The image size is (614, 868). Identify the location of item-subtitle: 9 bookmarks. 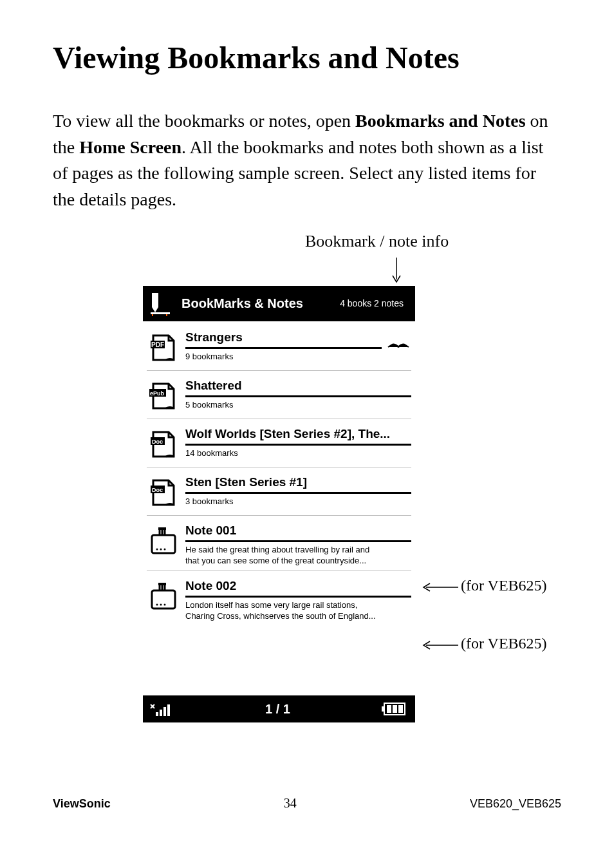
(283, 357).